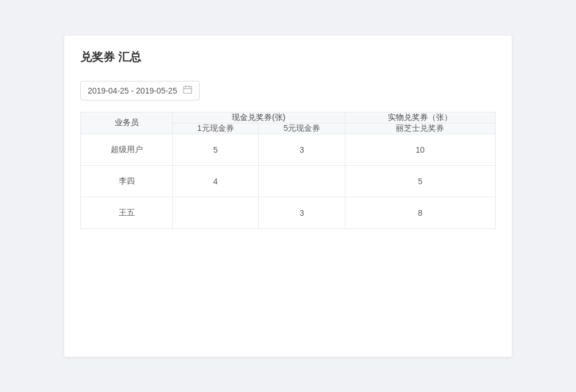 Image resolution: width=576 pixels, height=392 pixels. What do you see at coordinates (302, 129) in the screenshot?
I see `col-header-cash-5: 5元现金券` at bounding box center [302, 129].